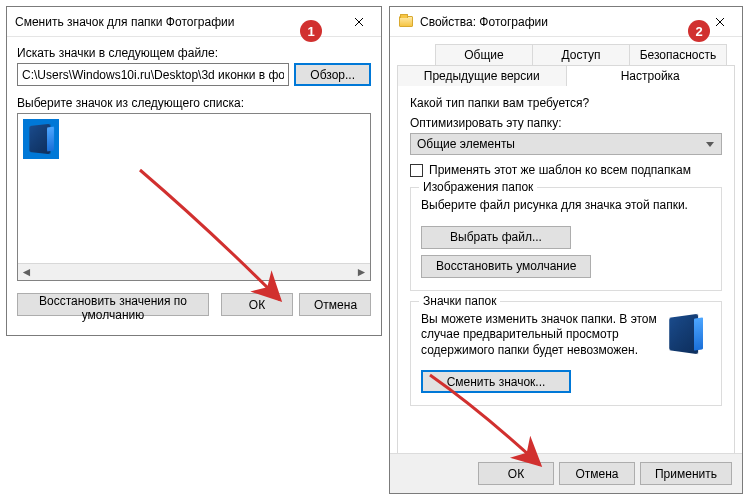  Describe the element at coordinates (176, 22) in the screenshot. I see `window-title: Сменить значок для папки Фотографии` at that location.